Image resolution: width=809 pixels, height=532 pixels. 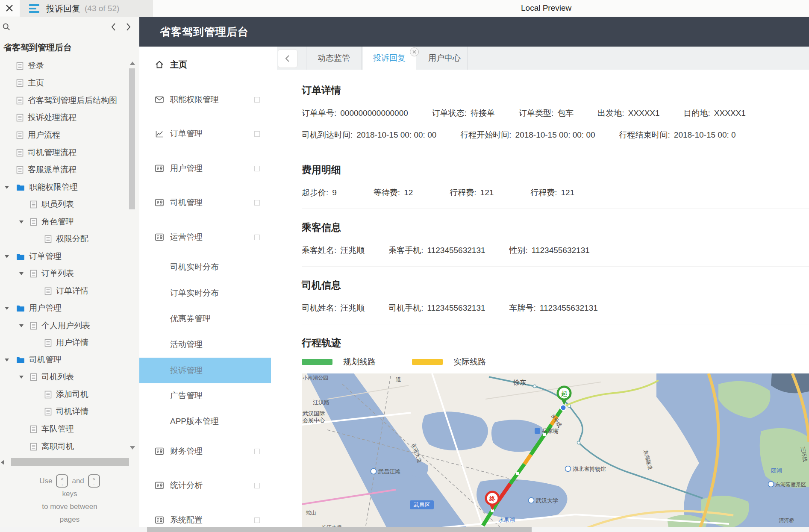 What do you see at coordinates (34, 9) in the screenshot?
I see `hamburger-menu-icon` at bounding box center [34, 9].